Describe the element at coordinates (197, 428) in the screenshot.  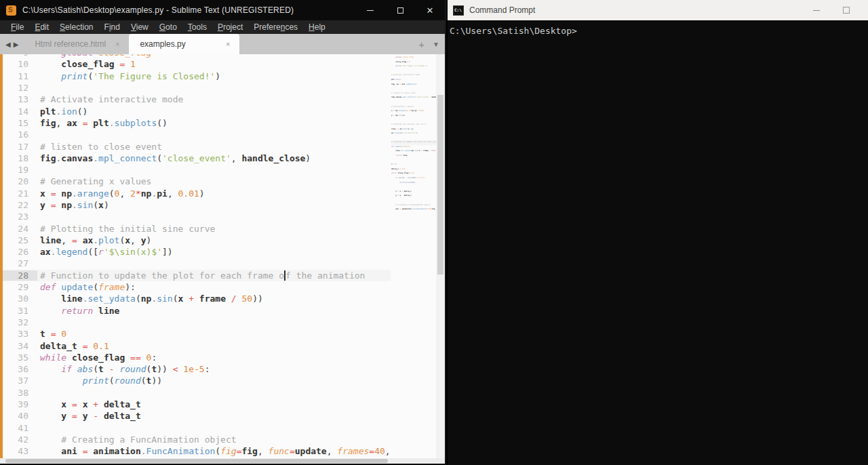
I see `code-line: 41` at that location.